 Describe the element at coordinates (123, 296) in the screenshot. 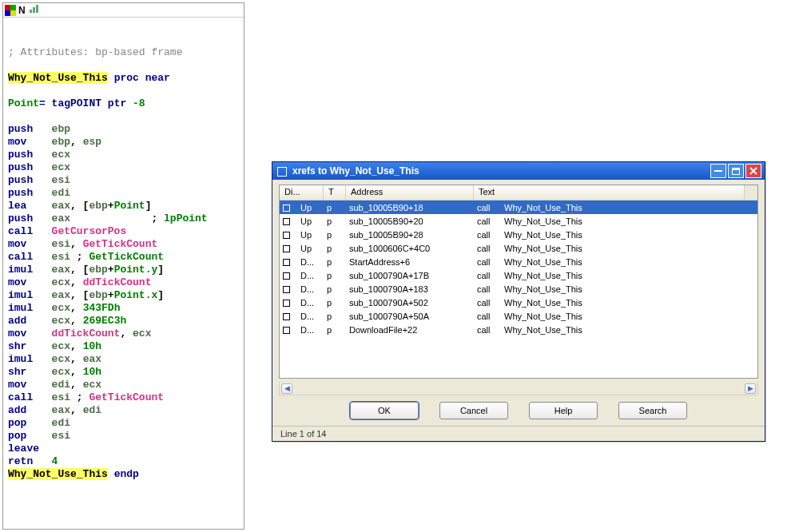

I see `code-line: imul eax, [ebp+Point.x]` at that location.